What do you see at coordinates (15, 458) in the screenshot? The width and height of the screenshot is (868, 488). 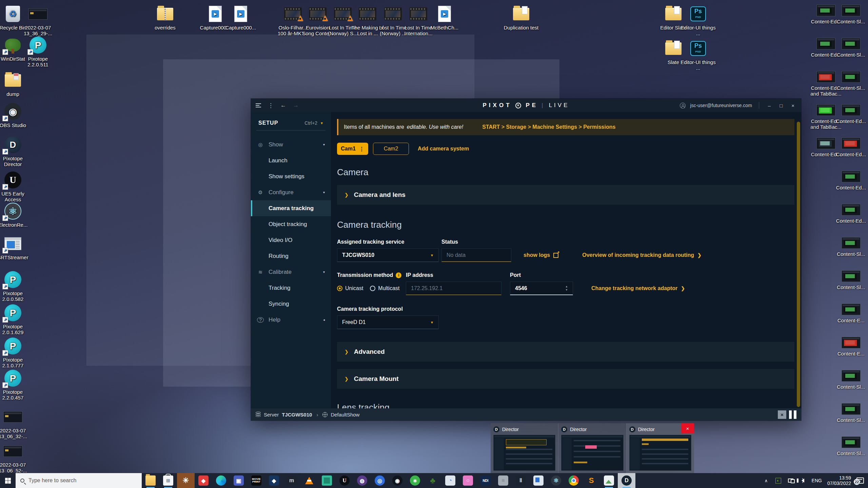 I see `desktop-icon: 2022-03-07 13_06_52-...` at bounding box center [15, 458].